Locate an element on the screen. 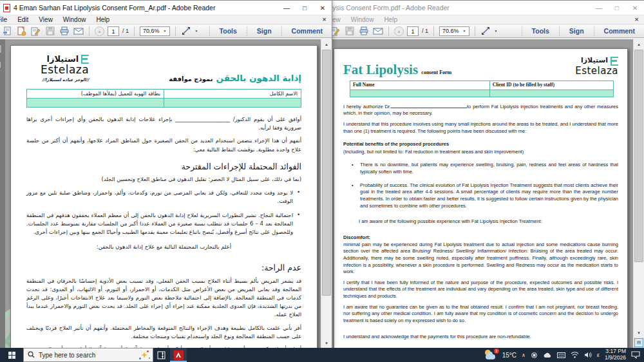 Image resolution: width=644 pixels, height=362 pixels. logo-tagline: //الوجر عيادة استيلازا// is located at coordinates (64, 80).